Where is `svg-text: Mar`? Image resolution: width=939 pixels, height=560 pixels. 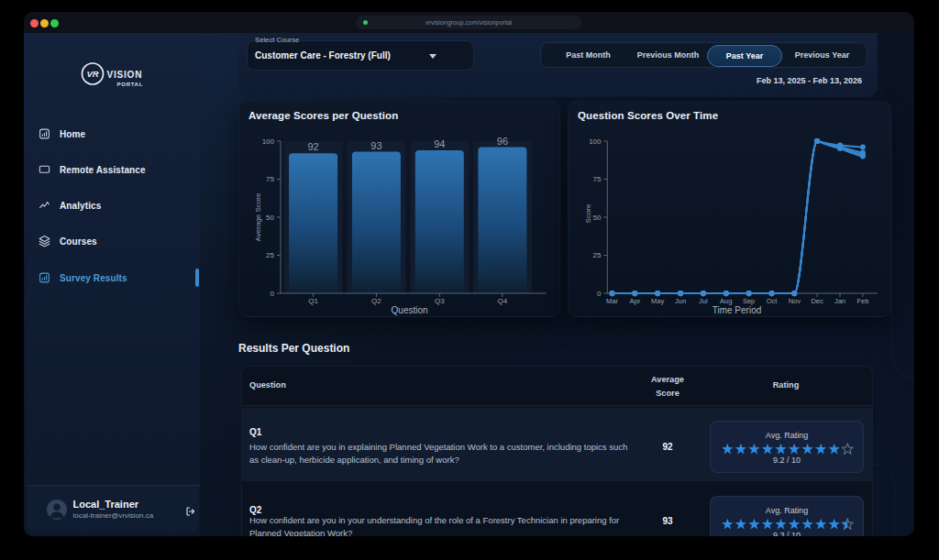
svg-text: Mar is located at coordinates (613, 301).